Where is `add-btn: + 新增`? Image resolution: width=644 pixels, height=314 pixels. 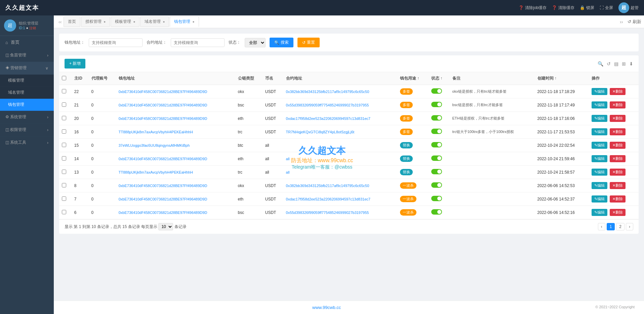
add-btn: + 新增 is located at coordinates (75, 64).